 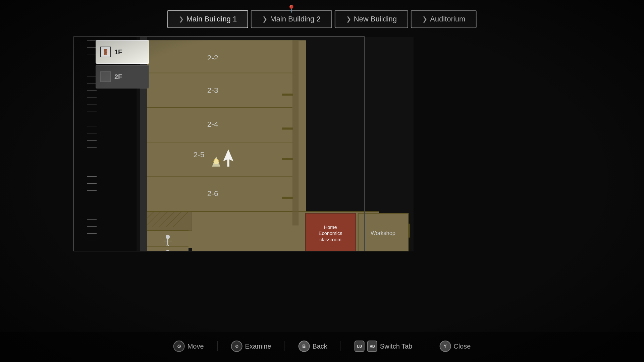 I want to click on workshop-label: Workshop, so click(x=383, y=233).